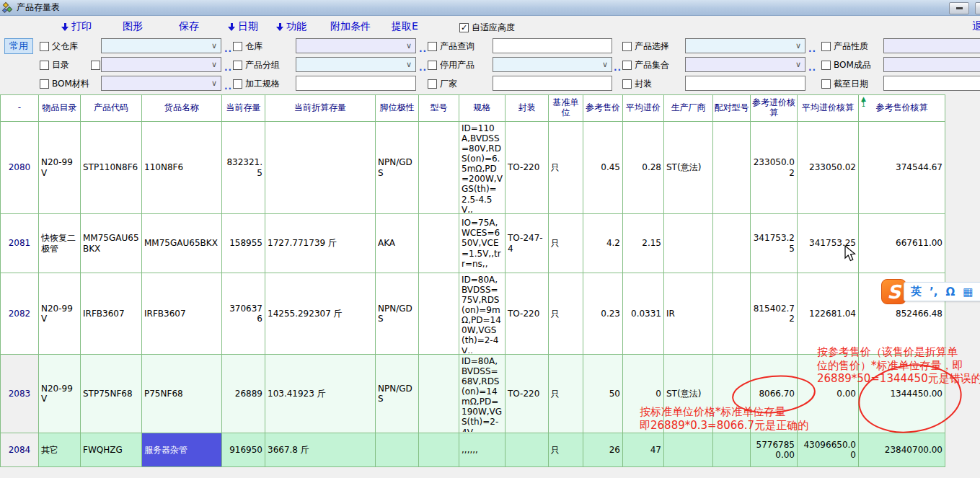 Image resolution: width=980 pixels, height=478 pixels. Describe the element at coordinates (76, 27) in the screenshot. I see `print-button: 打印` at that location.